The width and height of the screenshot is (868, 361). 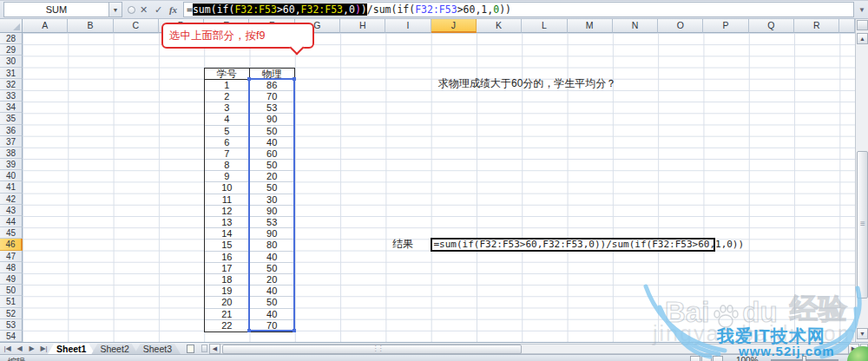 What do you see at coordinates (11, 50) in the screenshot?
I see `row-header-29: 29` at bounding box center [11, 50].